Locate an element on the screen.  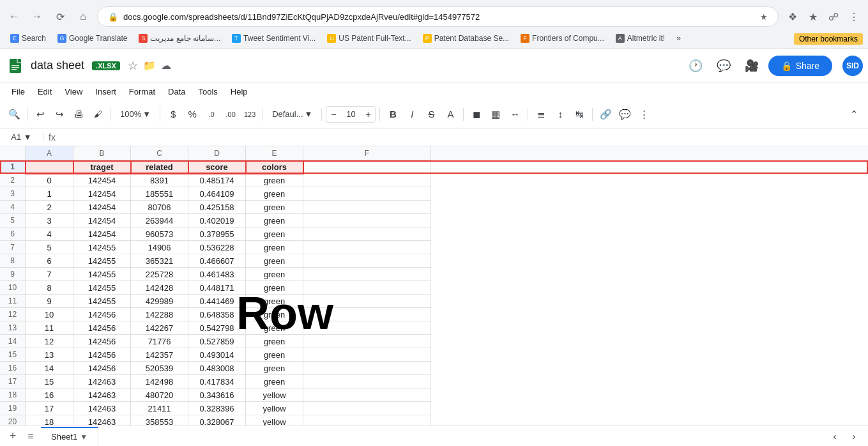
currency-btn: $ is located at coordinates (173, 114).